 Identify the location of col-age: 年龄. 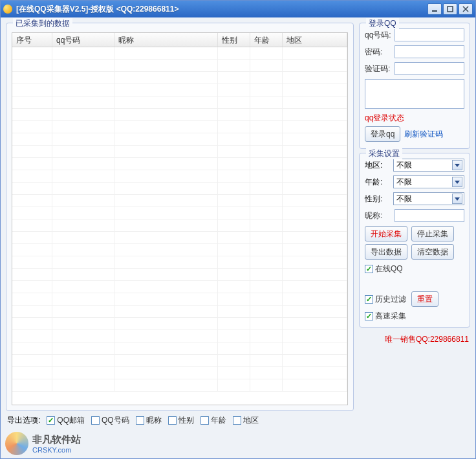
(266, 40).